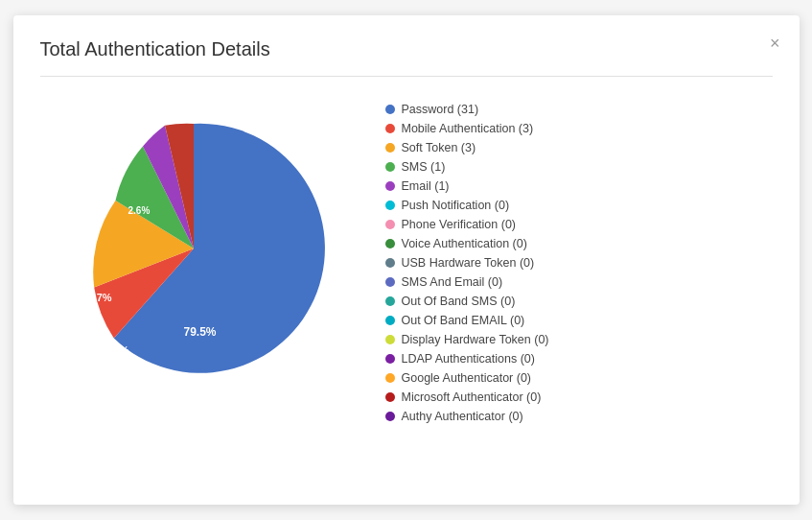 The width and height of the screenshot is (812, 520). I want to click on legend-label: Phone Verification (0), so click(459, 225).